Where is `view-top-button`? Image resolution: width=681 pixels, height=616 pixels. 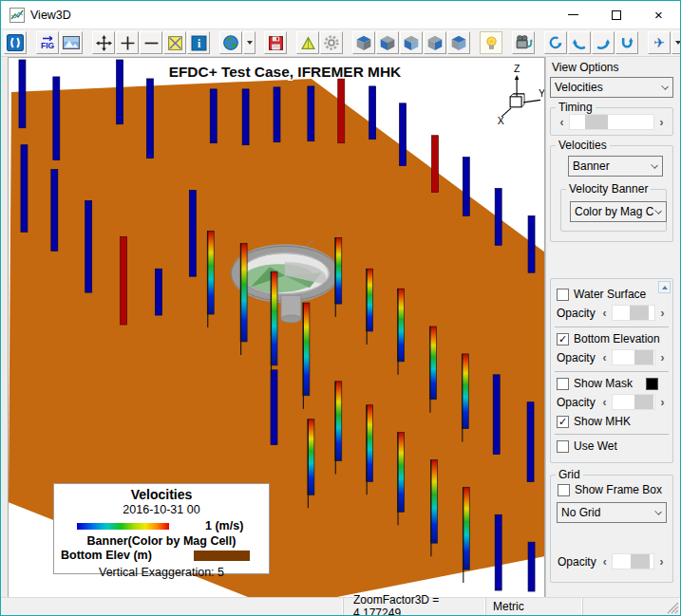 view-top-button is located at coordinates (364, 43).